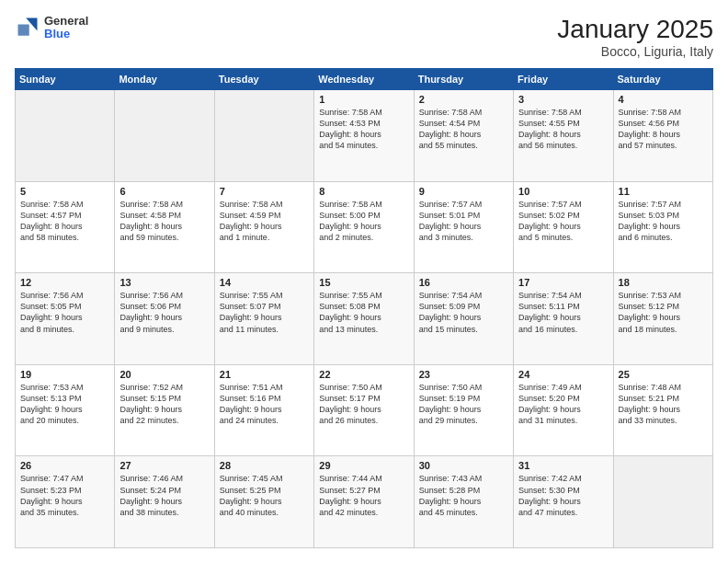 The image size is (728, 563). I want to click on day-number: 4, so click(664, 99).